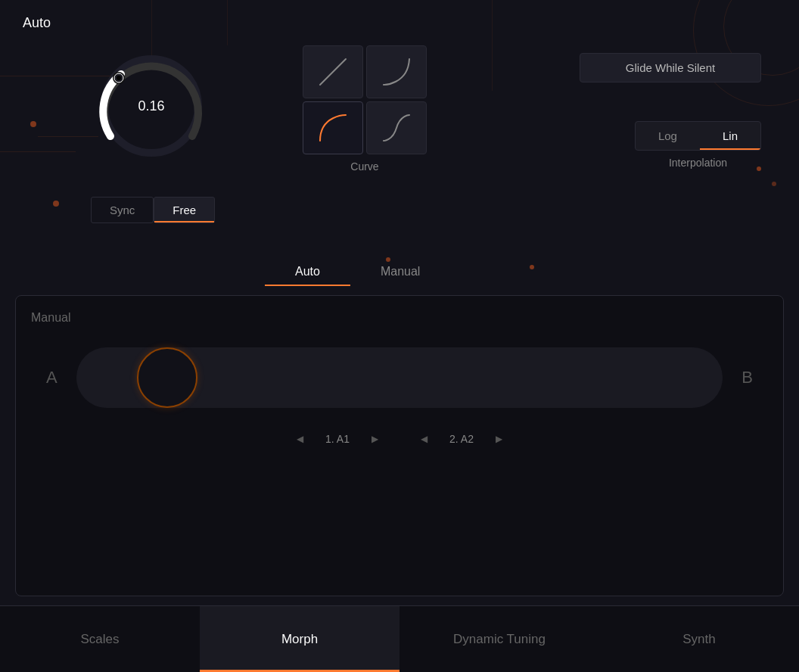 Image resolution: width=799 pixels, height=672 pixels. What do you see at coordinates (153, 210) in the screenshot?
I see `sync-free-section: Sync Free` at bounding box center [153, 210].